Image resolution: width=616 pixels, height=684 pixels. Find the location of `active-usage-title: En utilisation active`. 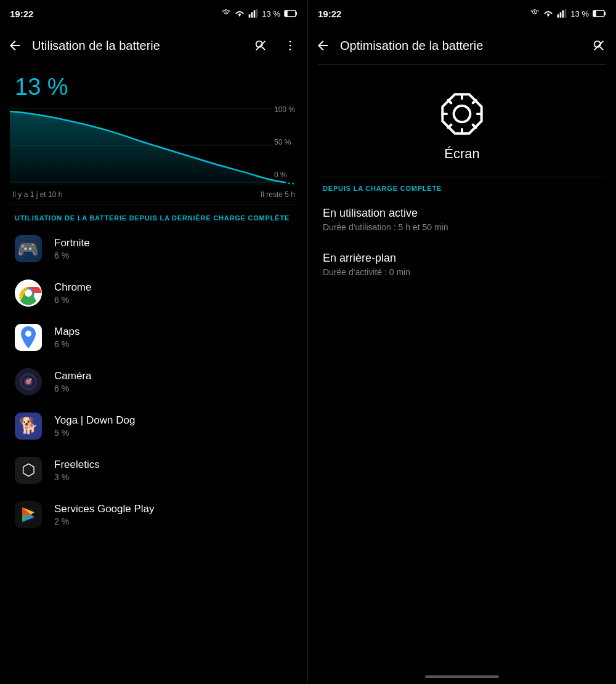

active-usage-title: En utilisation active is located at coordinates (462, 213).